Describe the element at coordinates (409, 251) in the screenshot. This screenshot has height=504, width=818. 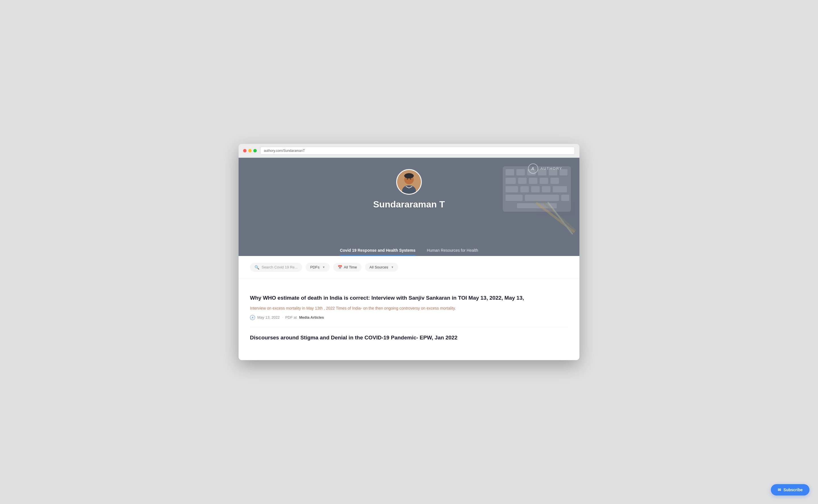
I see `tabs: Covid 19 Response and Health Systems Hum…` at that location.